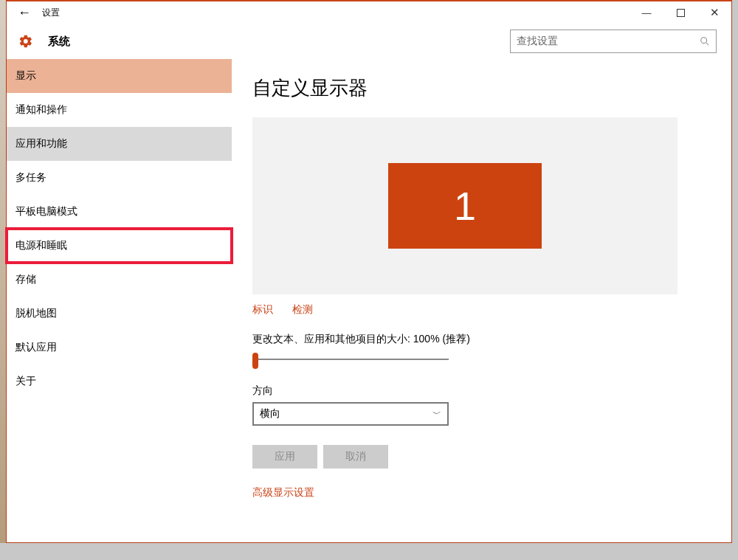  I want to click on sidebar-item-apps: 应用和功能, so click(120, 144).